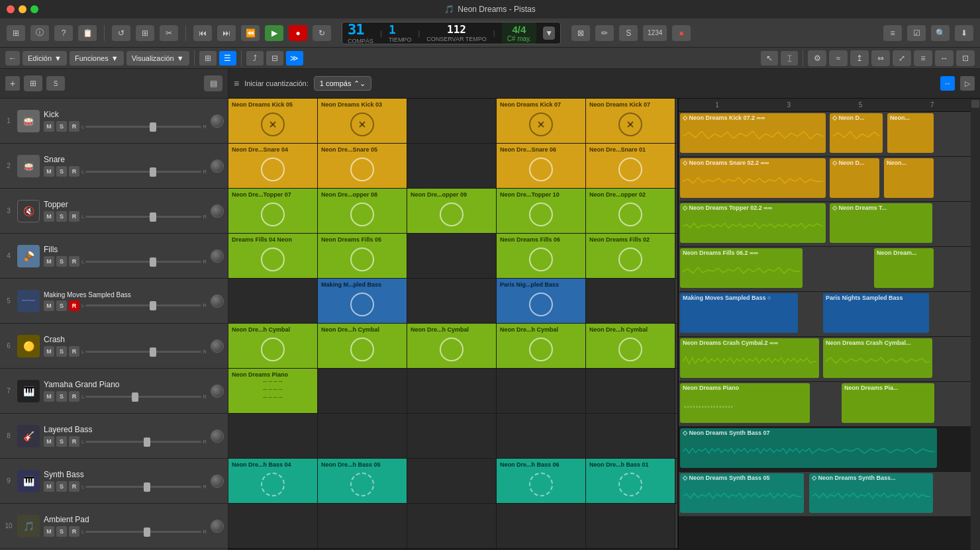 This screenshot has width=980, height=550. What do you see at coordinates (363, 481) in the screenshot?
I see `cell-synth-2: Neon Dre...h Bass 05` at bounding box center [363, 481].